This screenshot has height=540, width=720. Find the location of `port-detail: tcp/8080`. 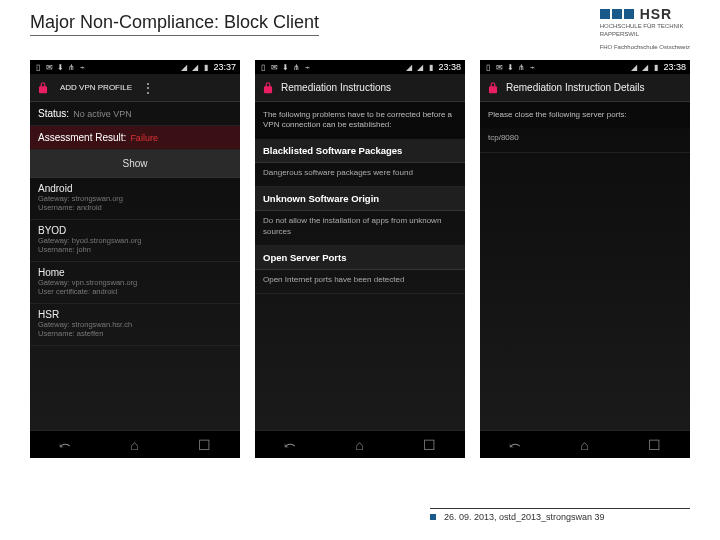

port-detail: tcp/8080 is located at coordinates (585, 140).